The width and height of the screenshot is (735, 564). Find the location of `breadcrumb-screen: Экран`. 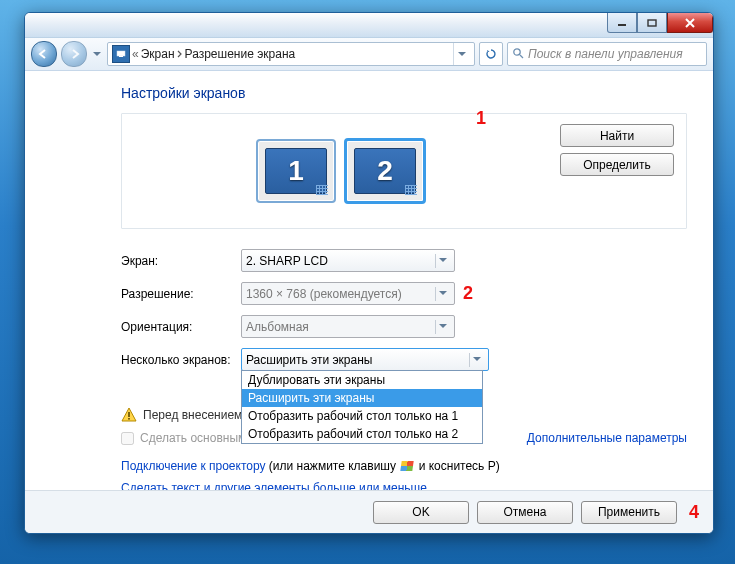

breadcrumb-screen: Экран is located at coordinates (158, 54).